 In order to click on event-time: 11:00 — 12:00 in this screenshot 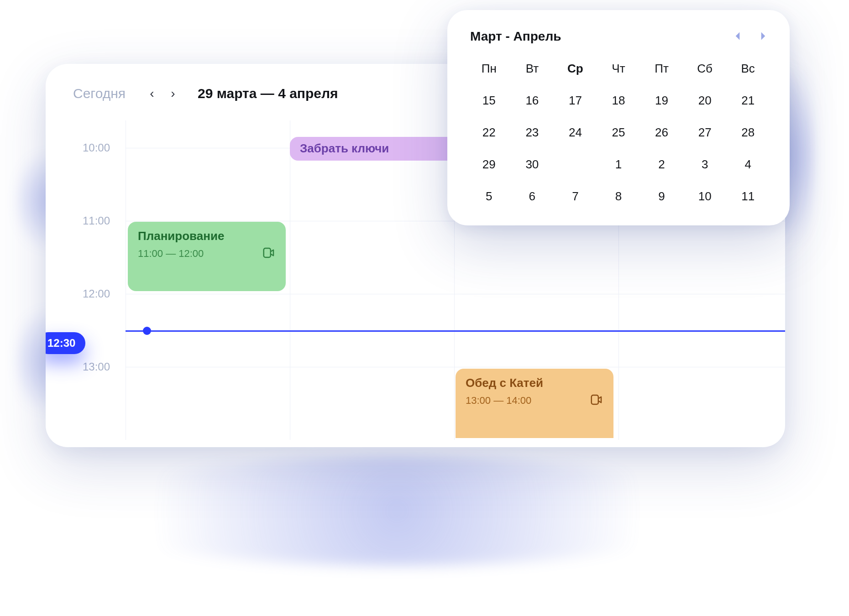, I will do `click(171, 254)`.